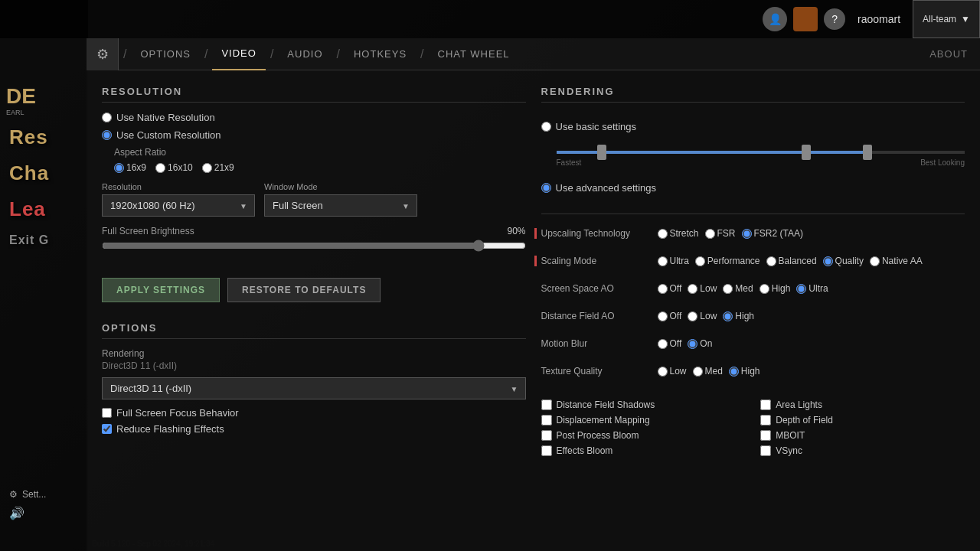 The image size is (980, 551). What do you see at coordinates (596, 127) in the screenshot?
I see `use-basic-label: Use basic settings` at bounding box center [596, 127].